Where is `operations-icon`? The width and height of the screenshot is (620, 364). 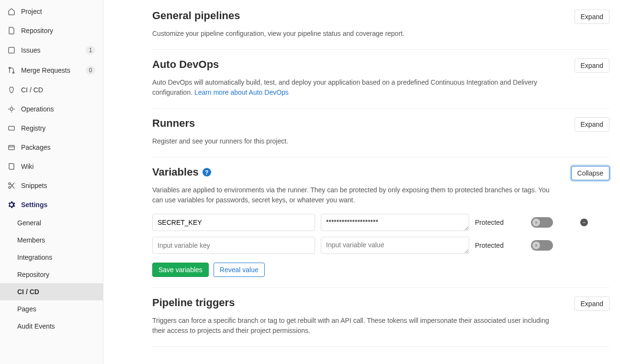 operations-icon is located at coordinates (11, 109).